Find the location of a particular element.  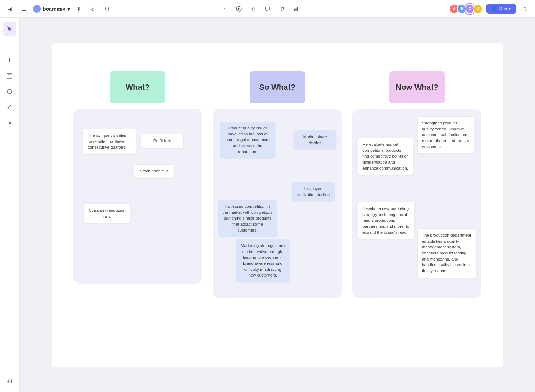

back-button: ◀ is located at coordinates (10, 9).